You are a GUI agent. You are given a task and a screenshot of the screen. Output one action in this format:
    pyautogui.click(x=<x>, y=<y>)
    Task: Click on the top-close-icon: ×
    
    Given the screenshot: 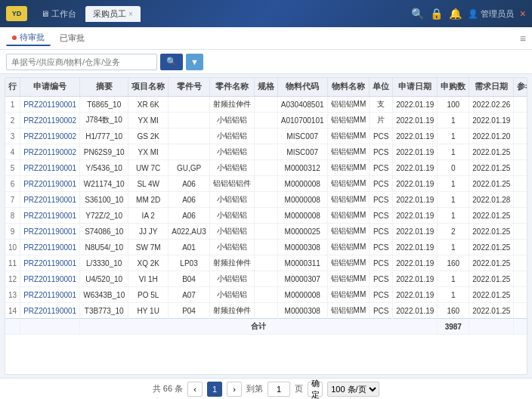 What is the action you would take?
    pyautogui.click(x=523, y=14)
    